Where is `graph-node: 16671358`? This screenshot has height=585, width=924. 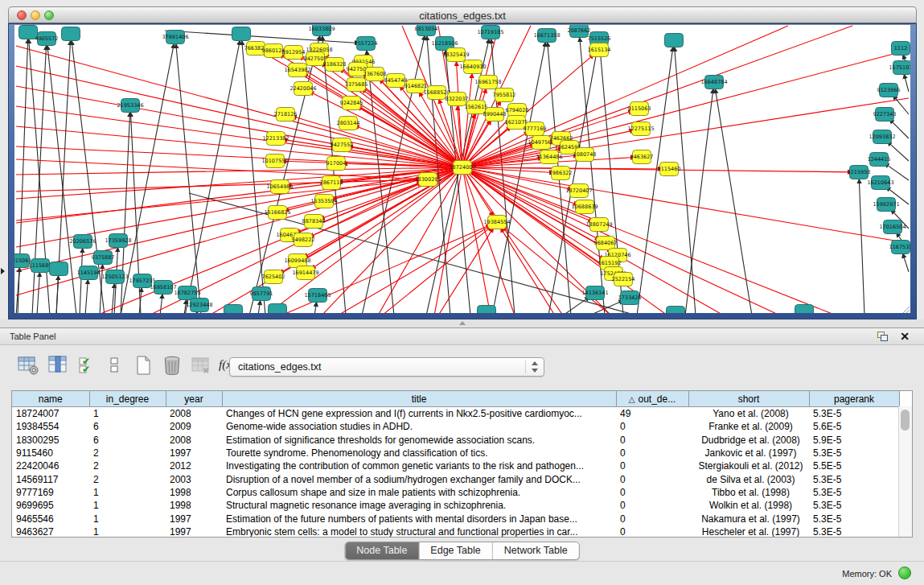
graph-node: 16671358 is located at coordinates (547, 35).